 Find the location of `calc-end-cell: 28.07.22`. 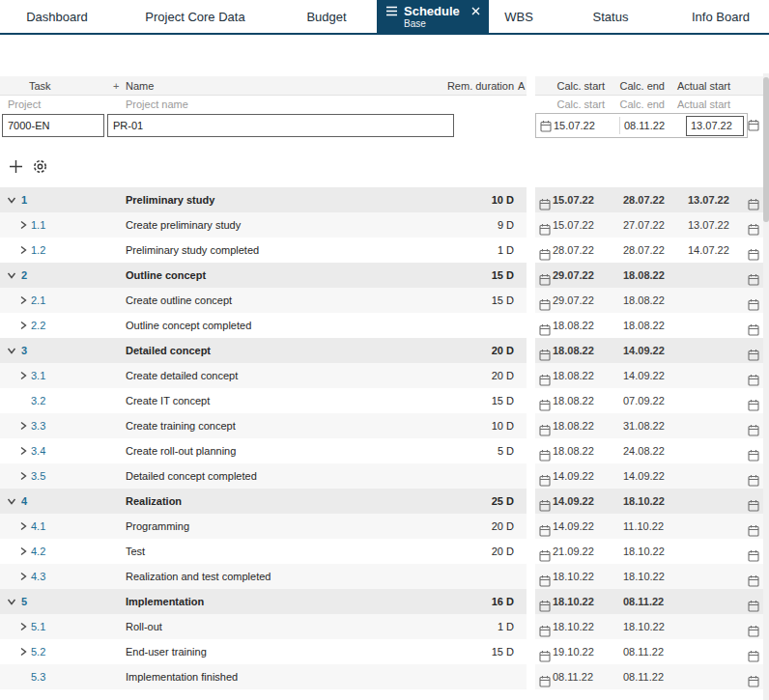

calc-end-cell: 28.07.22 is located at coordinates (643, 200).